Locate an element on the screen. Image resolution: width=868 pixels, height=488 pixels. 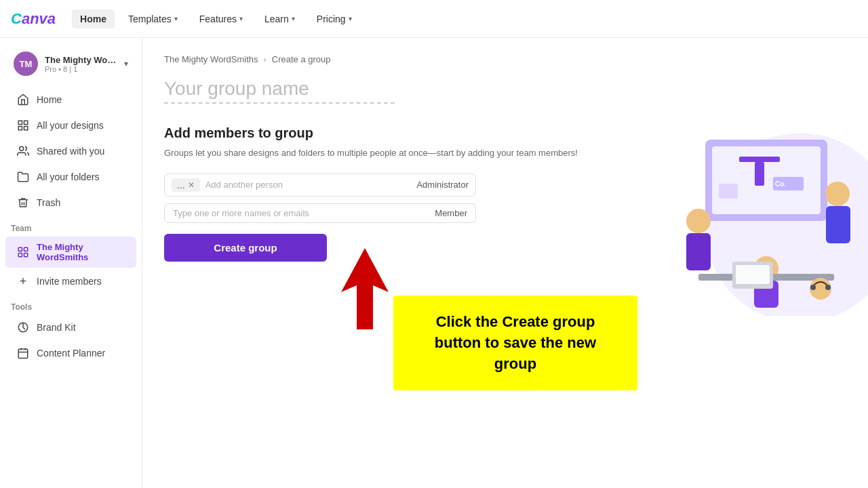
remove-member-icon: ✕ is located at coordinates (191, 185).